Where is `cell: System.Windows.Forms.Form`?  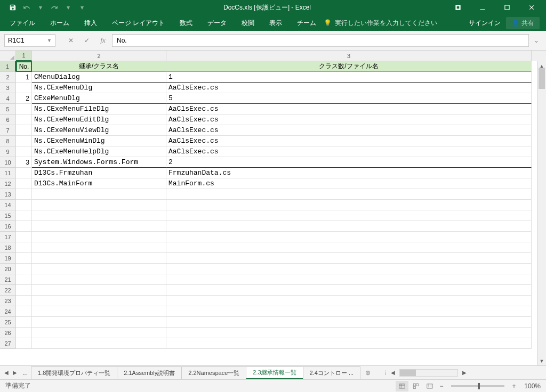 cell: System.Windows.Forms.Form is located at coordinates (99, 162).